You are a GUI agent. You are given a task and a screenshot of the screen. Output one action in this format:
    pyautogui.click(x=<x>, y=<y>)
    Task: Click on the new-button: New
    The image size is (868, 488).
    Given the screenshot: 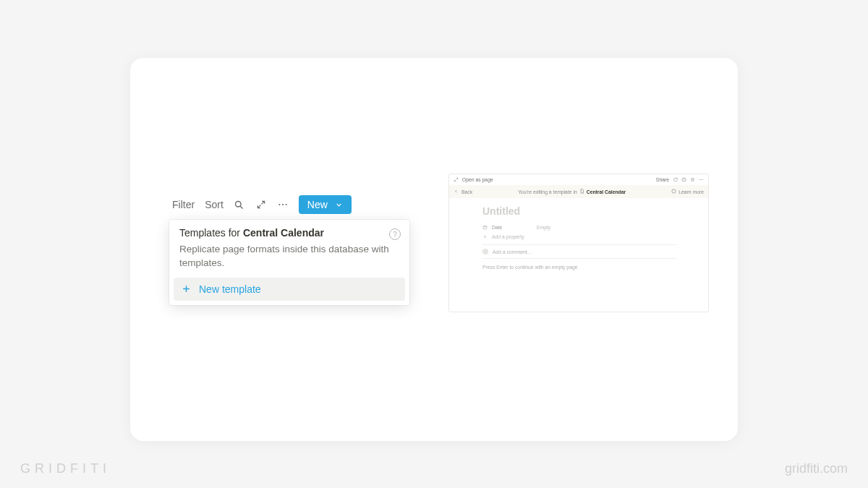 What is the action you would take?
    pyautogui.click(x=326, y=205)
    